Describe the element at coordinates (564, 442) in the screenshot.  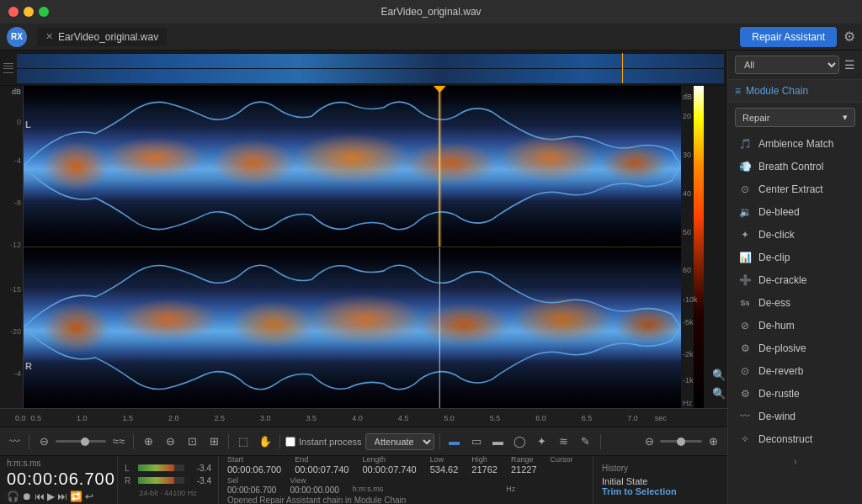
I see `harmonic-icon: ≋` at that location.